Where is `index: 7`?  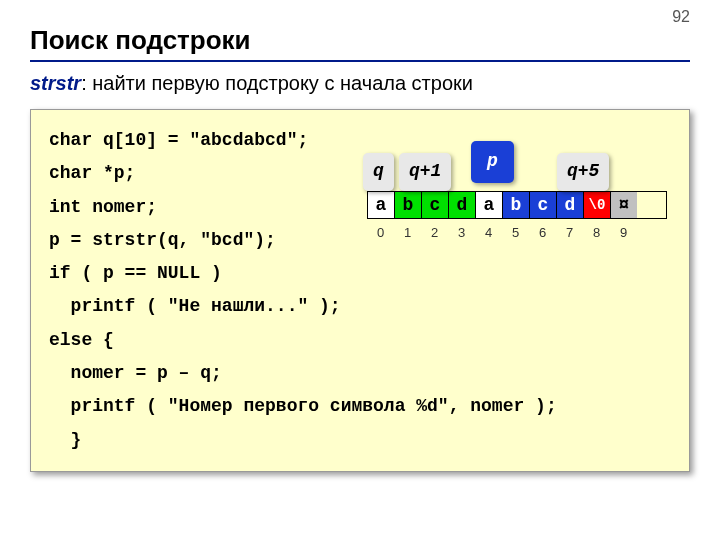 index: 7 is located at coordinates (570, 233).